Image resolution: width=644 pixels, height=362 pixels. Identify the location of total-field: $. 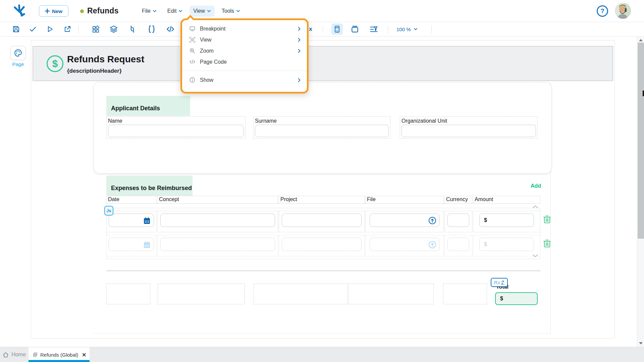
(517, 299).